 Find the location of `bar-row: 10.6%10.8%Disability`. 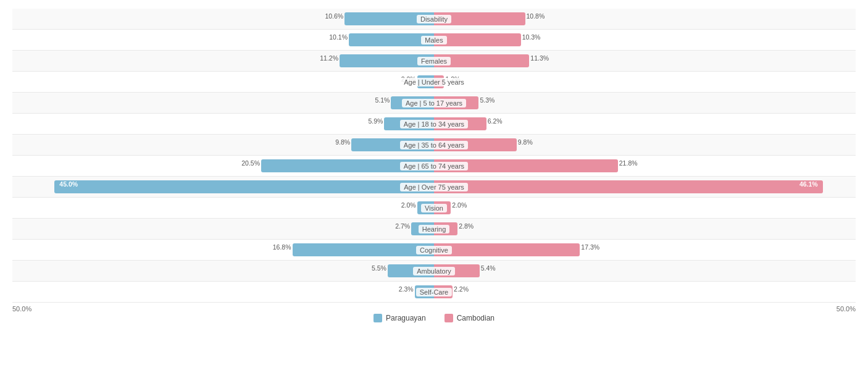

bar-row: 10.6%10.8%Disability is located at coordinates (434, 19).